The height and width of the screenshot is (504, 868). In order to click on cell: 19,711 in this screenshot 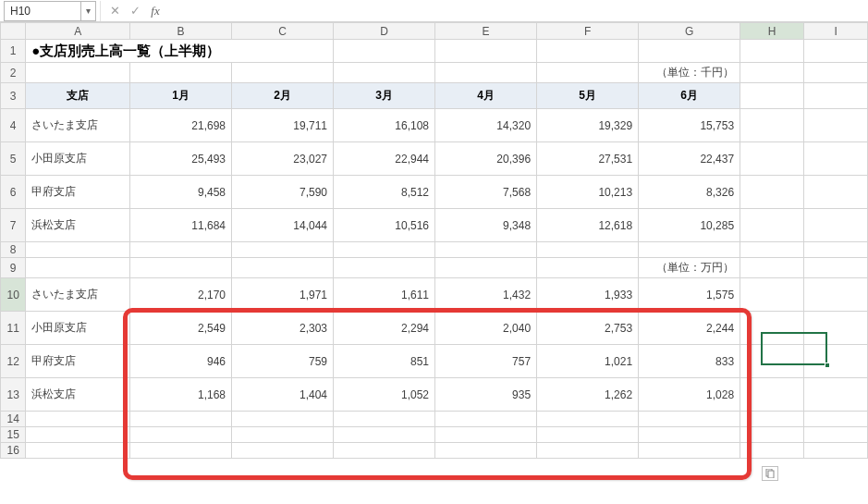, I will do `click(283, 126)`.